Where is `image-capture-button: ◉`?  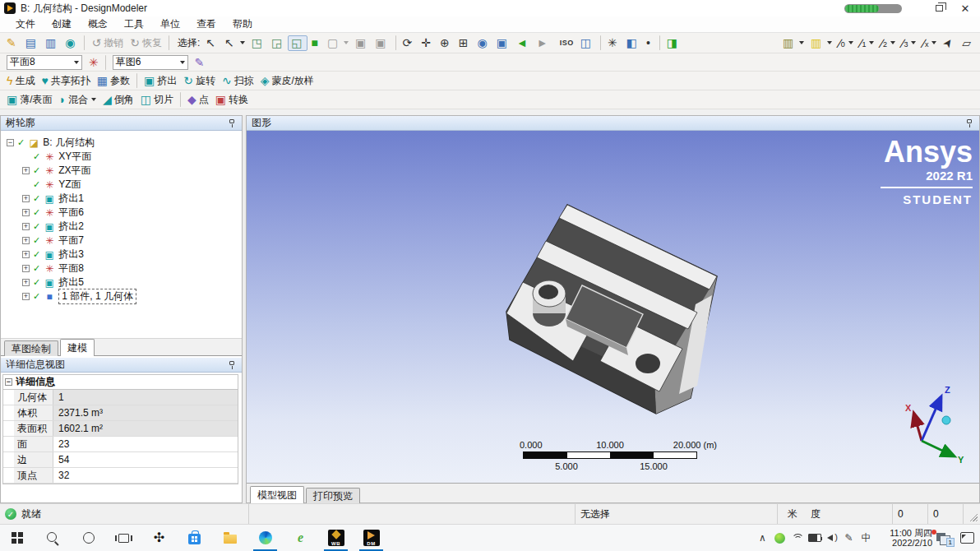
image-capture-button: ◉ is located at coordinates (71, 43).